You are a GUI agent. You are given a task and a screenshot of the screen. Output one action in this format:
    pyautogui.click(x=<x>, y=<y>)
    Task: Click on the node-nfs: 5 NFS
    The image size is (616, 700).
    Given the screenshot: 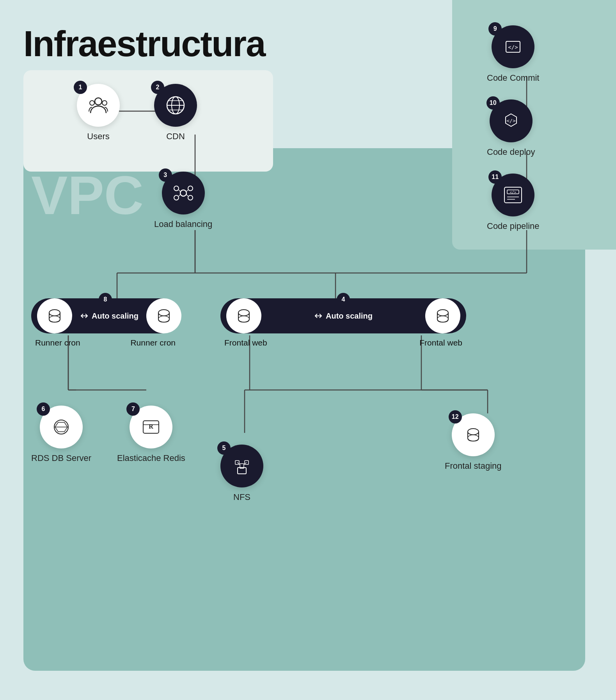 What is the action you would take?
    pyautogui.click(x=242, y=473)
    